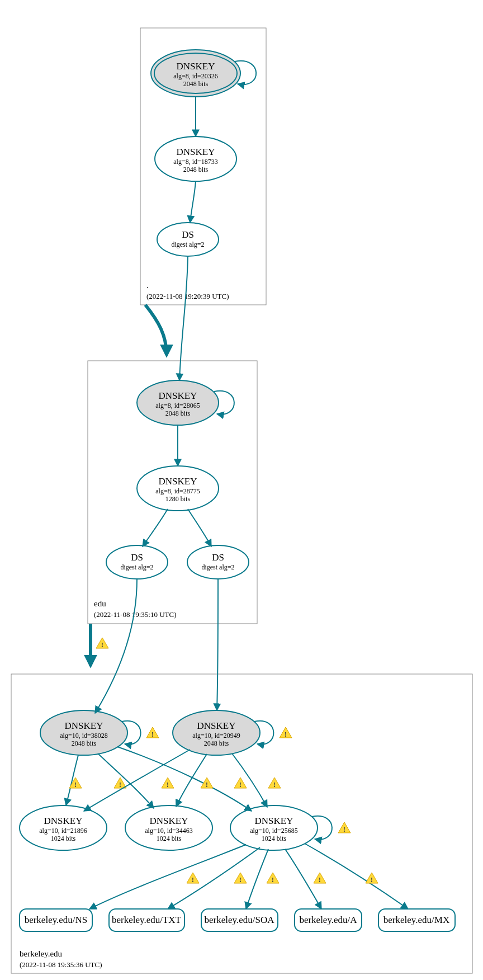 The height and width of the screenshot is (980, 483). Describe the element at coordinates (178, 403) in the screenshot. I see `node-edu-ksk: DNSKEY alg=8, id=28065 2048 bits` at that location.